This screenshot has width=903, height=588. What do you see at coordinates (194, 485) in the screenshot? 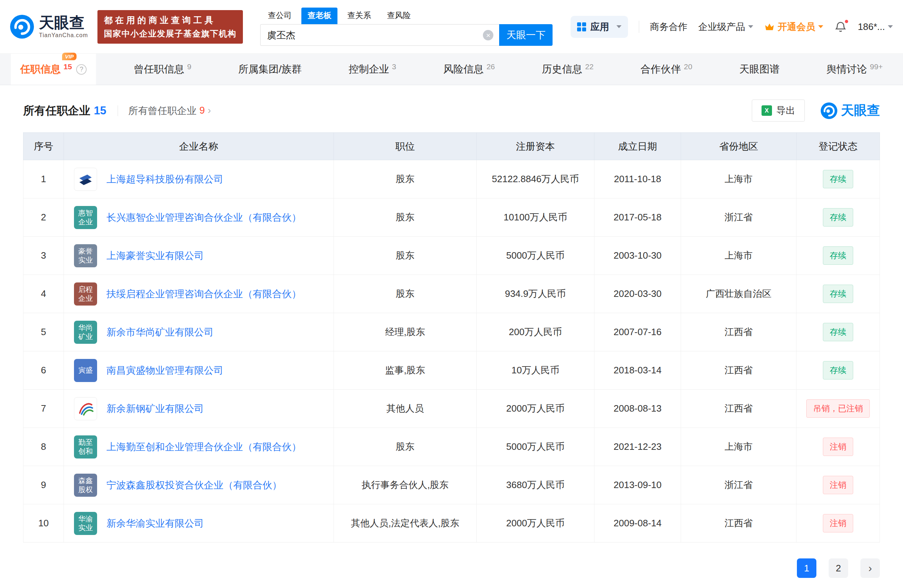
I see `company-name-link: 宁波森鑫股权投资合伙企业（有限合伙）` at bounding box center [194, 485].